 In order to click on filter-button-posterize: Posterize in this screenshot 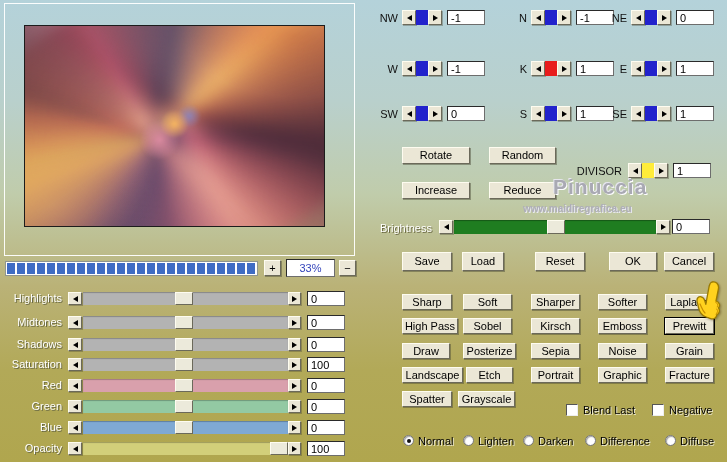, I will do `click(490, 351)`.